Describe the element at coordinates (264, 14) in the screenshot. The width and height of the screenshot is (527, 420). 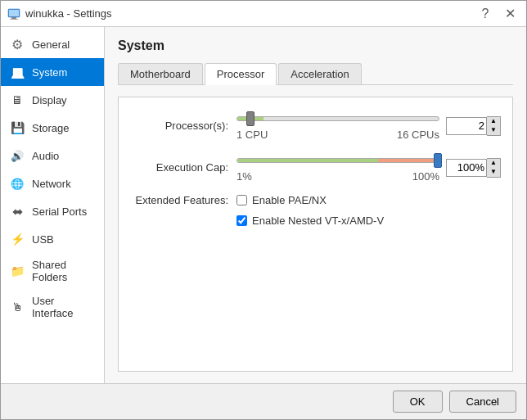
I see `title-bar: winukka - Settings ? ✕` at that location.